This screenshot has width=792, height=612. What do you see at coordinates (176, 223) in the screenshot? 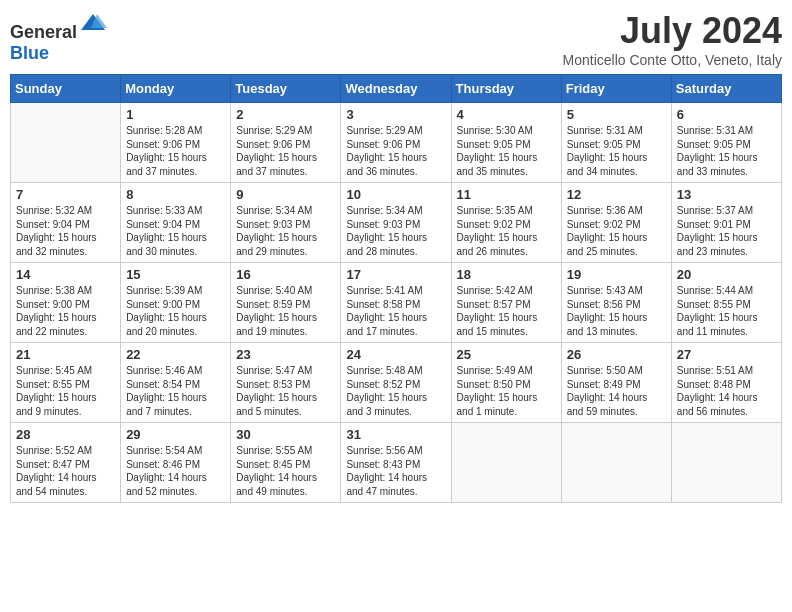
I see `calendar-cell: 8Sunrise: 5:33 AM Sunset: 9:04 PM Daylig…` at bounding box center [176, 223].